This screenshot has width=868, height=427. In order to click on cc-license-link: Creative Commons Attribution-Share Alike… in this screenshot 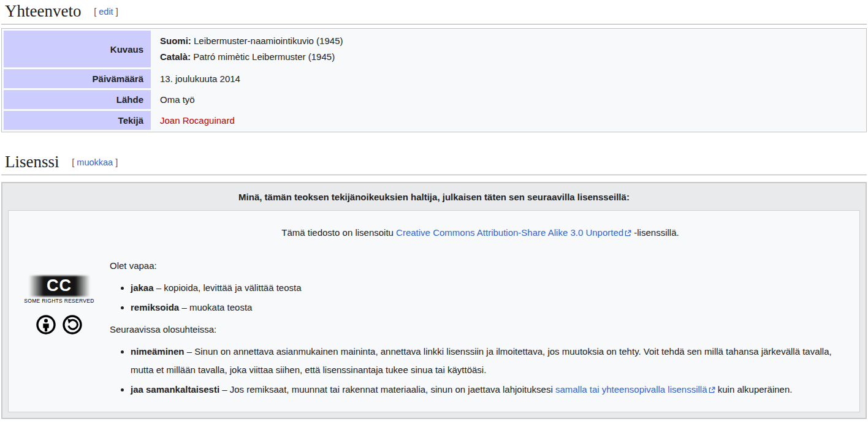, I will do `click(510, 233)`.